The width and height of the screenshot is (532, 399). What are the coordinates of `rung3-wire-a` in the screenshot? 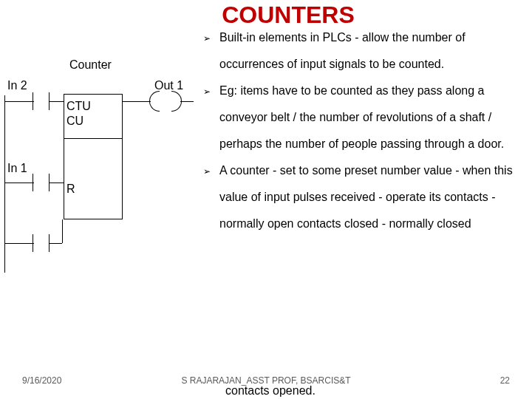 It's located at (19, 244).